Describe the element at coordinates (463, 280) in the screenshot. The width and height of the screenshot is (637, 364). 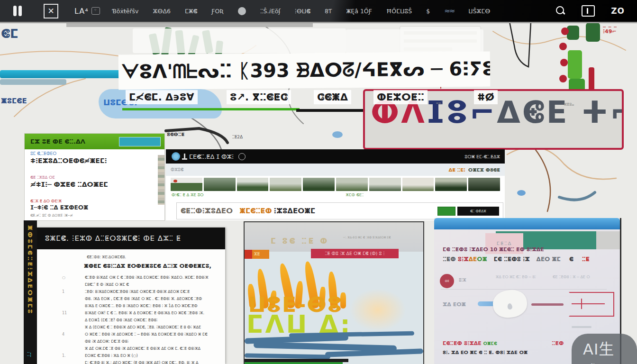
I see `avatar-label: ⵓⵗⵣ` at that location.